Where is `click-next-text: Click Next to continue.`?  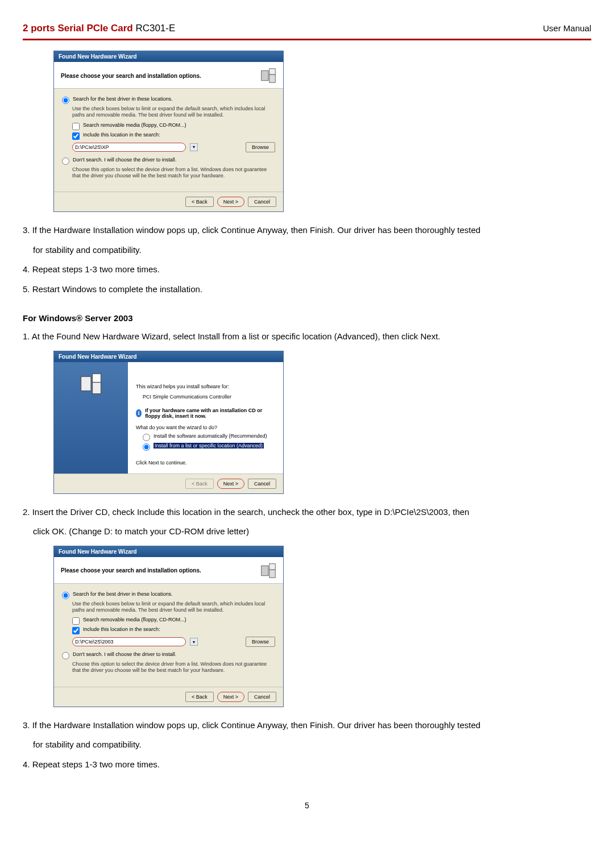 click-next-text: Click Next to continue. is located at coordinates (206, 463).